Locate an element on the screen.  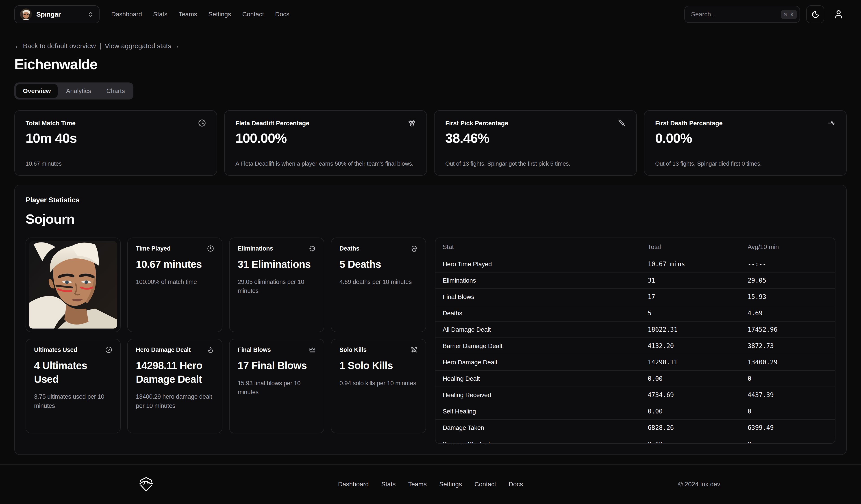
chevrons-up-down-icon is located at coordinates (91, 14).